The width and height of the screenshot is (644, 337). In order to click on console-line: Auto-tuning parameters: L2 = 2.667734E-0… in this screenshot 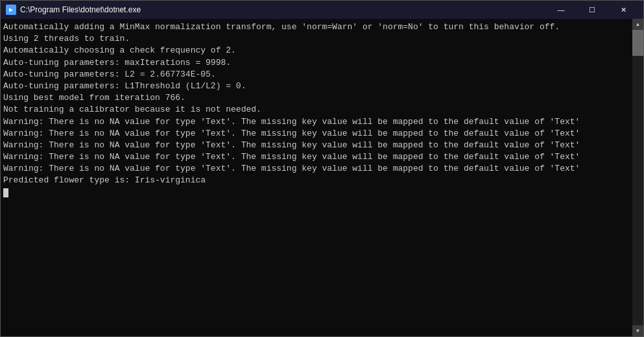, I will do `click(316, 75)`.